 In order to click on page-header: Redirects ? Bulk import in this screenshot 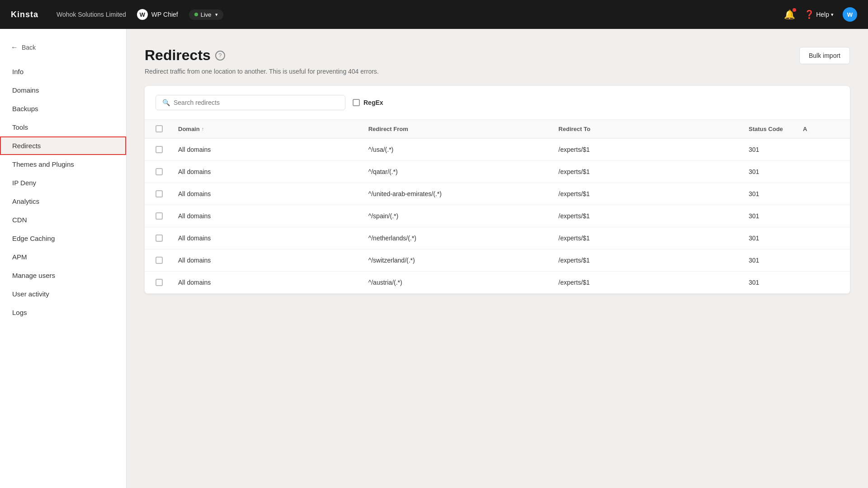, I will do `click(497, 56)`.